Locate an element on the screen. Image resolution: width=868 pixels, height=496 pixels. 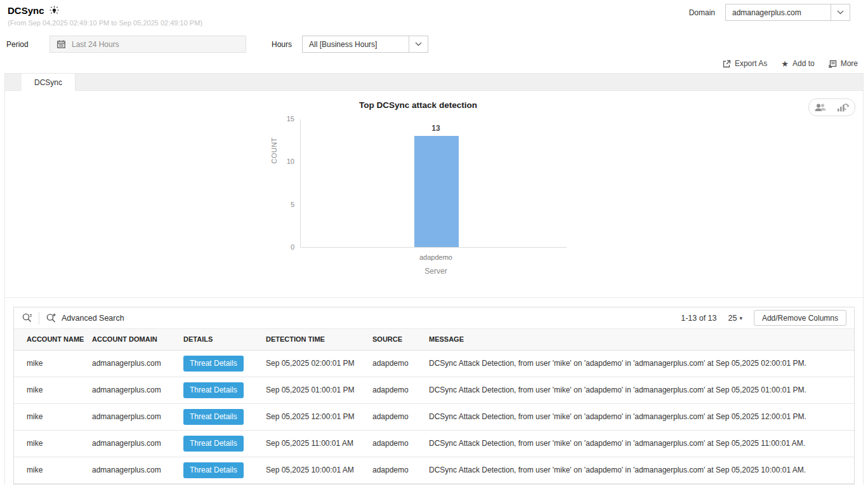
calendar-icon is located at coordinates (61, 44).